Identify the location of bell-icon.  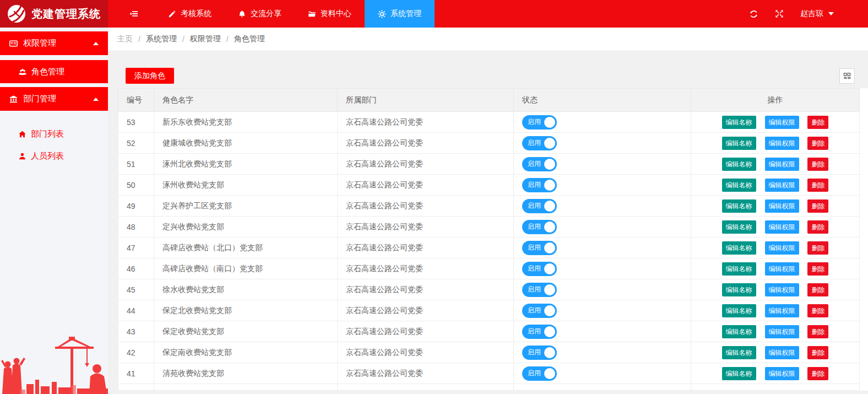
(242, 14).